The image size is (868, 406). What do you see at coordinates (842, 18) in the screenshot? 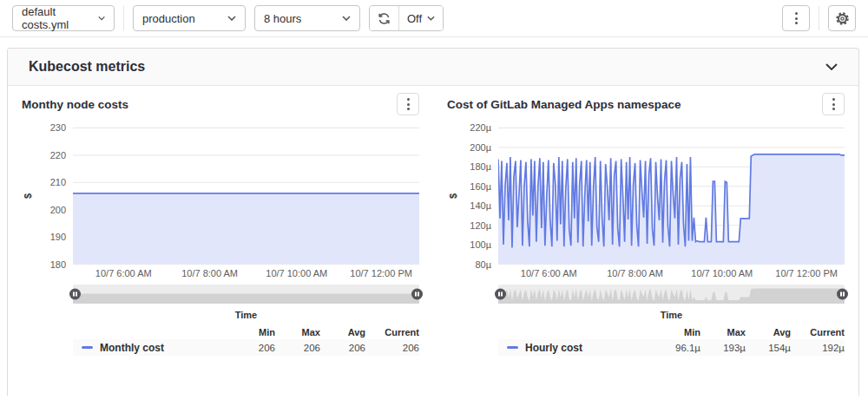
I see `settings-button` at bounding box center [842, 18].